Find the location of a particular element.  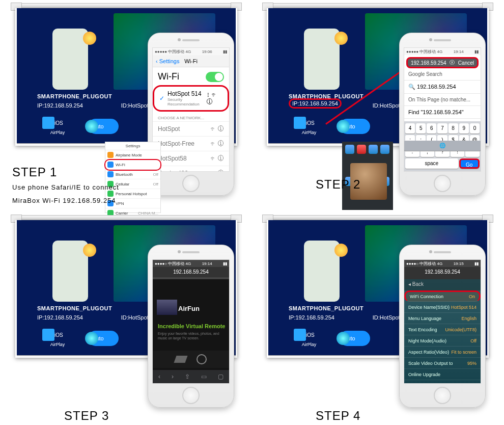

airplay-badge: iOS AirPlay is located at coordinates (58, 126).